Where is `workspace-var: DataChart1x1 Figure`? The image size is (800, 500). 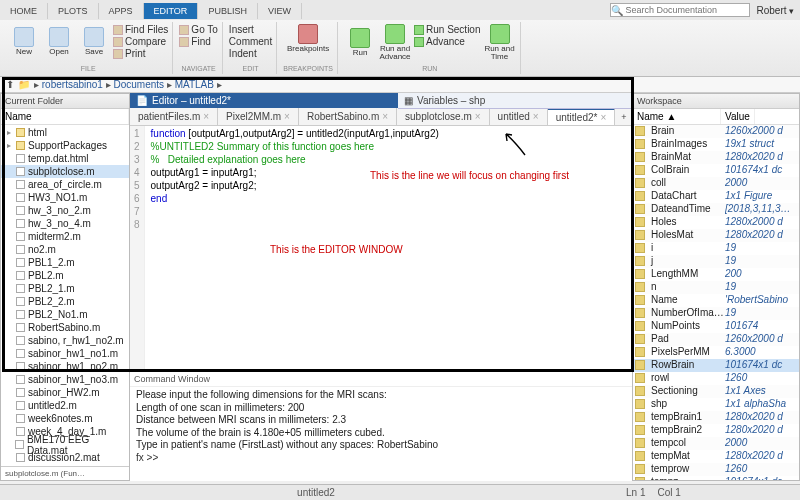 workspace-var: DataChart1x1 Figure is located at coordinates (716, 196).